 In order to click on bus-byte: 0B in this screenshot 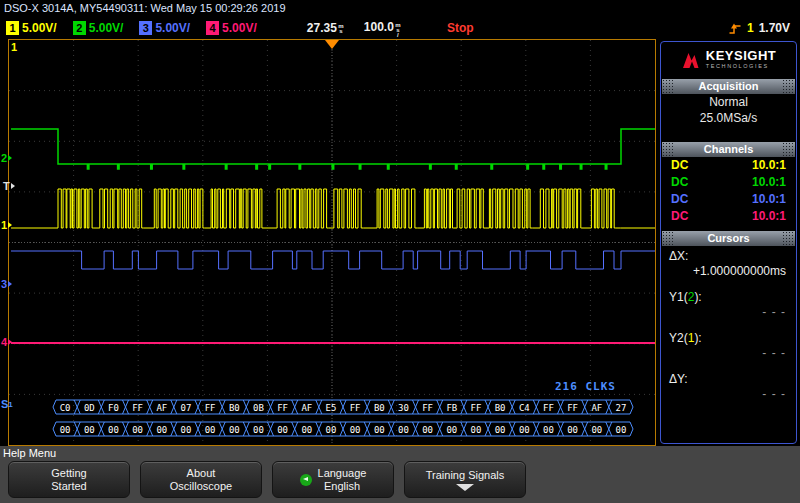, I will do `click(258, 408)`.